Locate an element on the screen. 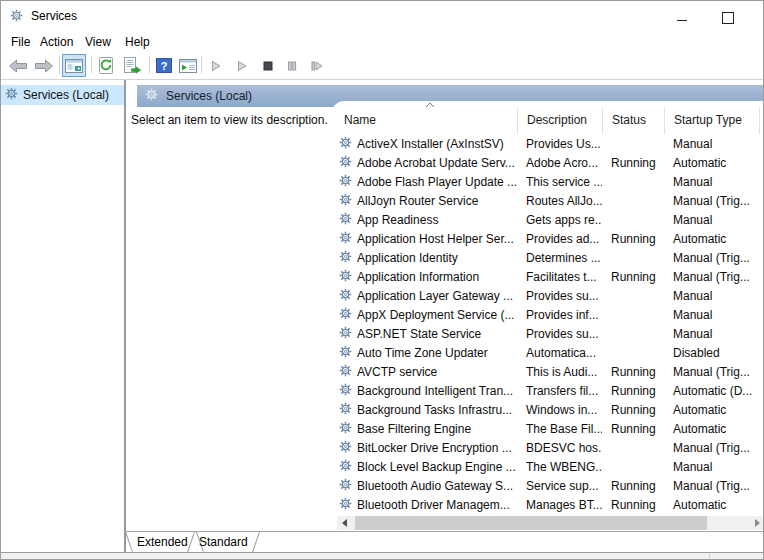 This screenshot has width=764, height=560. status-strip is located at coordinates (382, 556).